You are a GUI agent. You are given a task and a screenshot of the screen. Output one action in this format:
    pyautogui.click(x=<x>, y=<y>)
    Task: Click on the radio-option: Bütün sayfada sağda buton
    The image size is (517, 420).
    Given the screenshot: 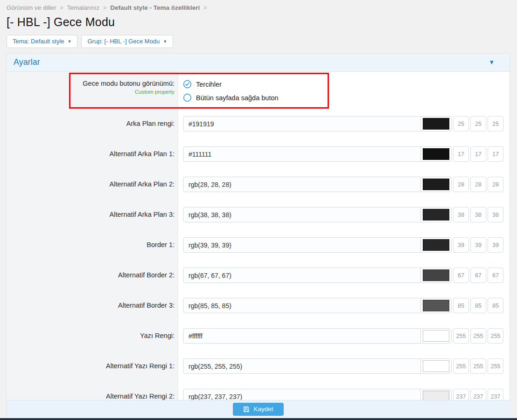 What is the action you would take?
    pyautogui.click(x=343, y=98)
    